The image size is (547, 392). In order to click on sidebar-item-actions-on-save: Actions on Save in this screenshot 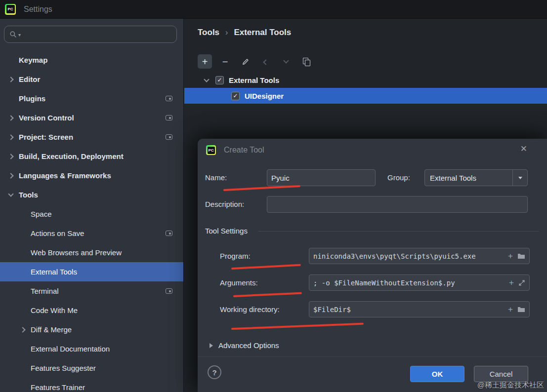, I will do `click(92, 233)`.